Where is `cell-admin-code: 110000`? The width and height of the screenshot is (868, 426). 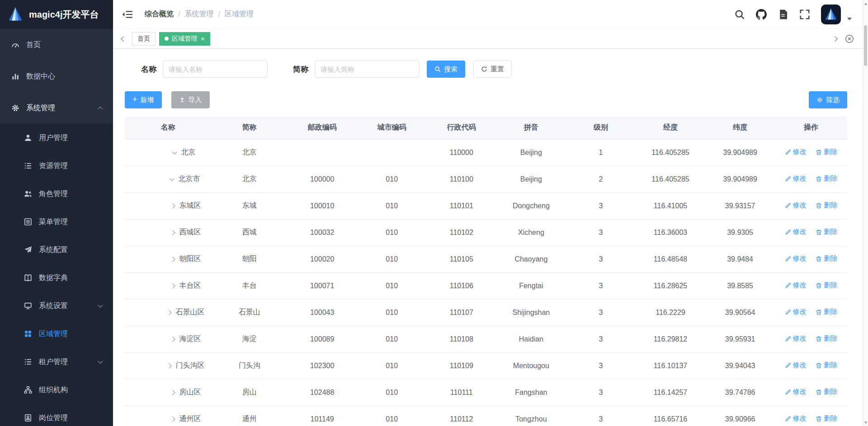 cell-admin-code: 110000 is located at coordinates (462, 153).